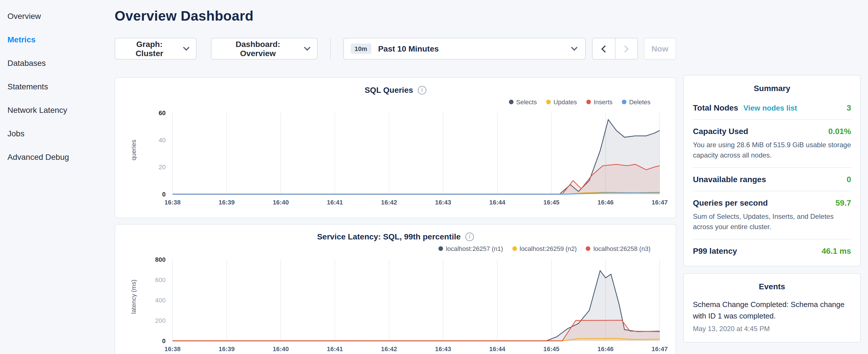 The image size is (868, 354). What do you see at coordinates (625, 49) in the screenshot?
I see `chevron-right-icon` at bounding box center [625, 49].